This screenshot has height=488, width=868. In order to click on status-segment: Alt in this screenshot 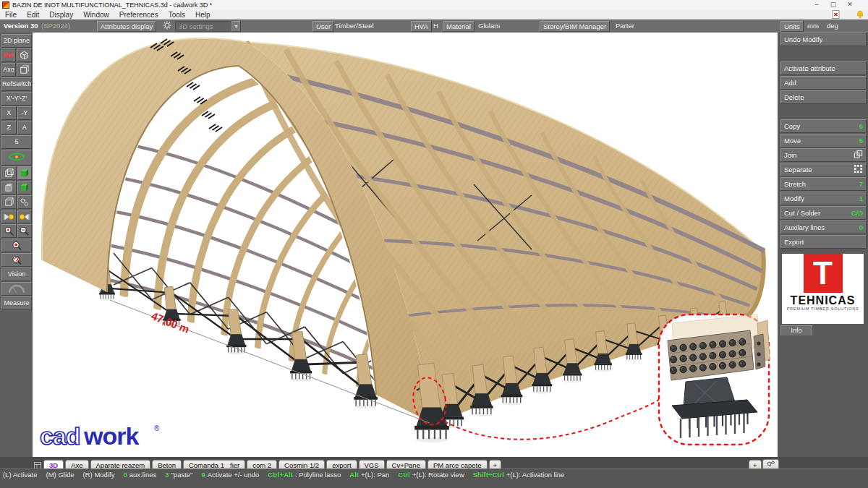, I will do `click(354, 474)`.